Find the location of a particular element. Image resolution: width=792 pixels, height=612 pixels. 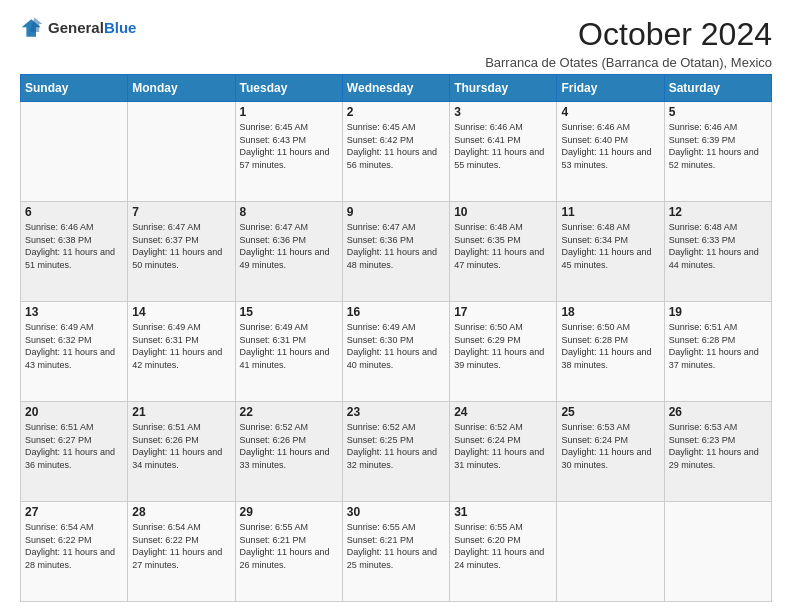

day-number: 28 is located at coordinates (181, 512).